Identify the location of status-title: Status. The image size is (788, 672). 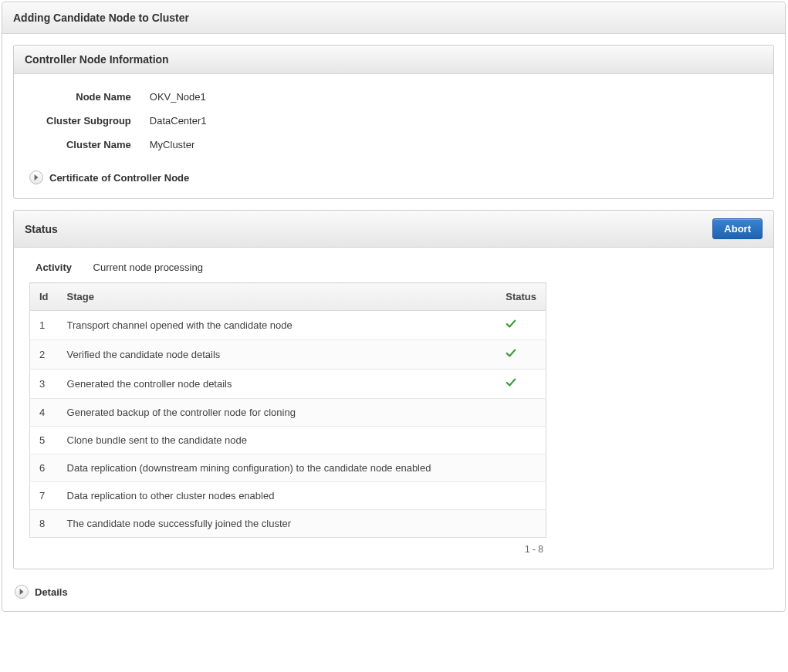
(42, 229).